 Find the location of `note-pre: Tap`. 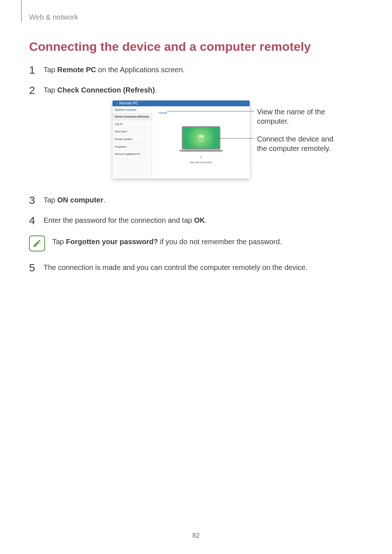

note-pre: Tap is located at coordinates (59, 242).